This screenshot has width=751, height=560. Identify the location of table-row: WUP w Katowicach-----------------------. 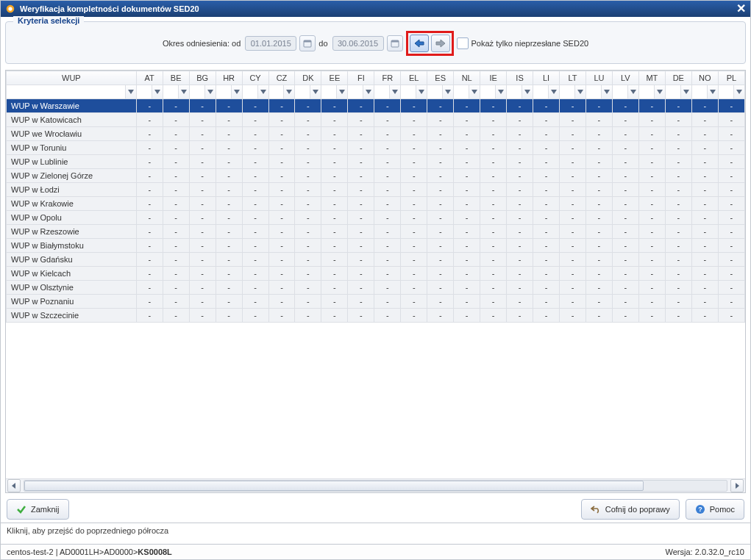
(376, 121).